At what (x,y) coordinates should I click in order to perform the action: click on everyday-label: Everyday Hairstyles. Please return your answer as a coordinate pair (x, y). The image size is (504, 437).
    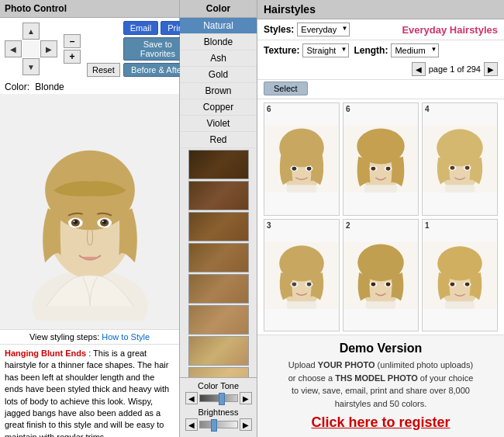
    Looking at the image, I should click on (450, 29).